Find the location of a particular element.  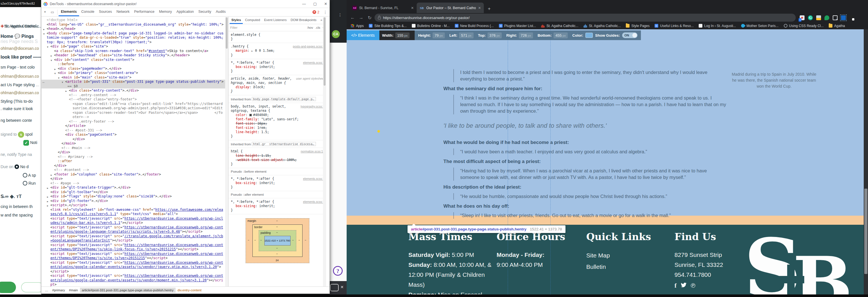

code-segment: "site-main" is located at coordinates (118, 77).